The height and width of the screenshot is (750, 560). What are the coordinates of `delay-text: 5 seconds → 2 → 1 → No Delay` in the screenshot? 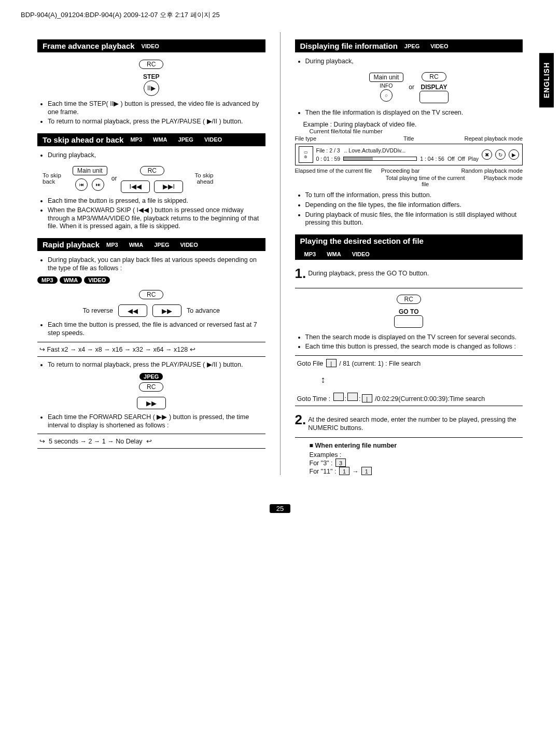 It's located at (95, 441).